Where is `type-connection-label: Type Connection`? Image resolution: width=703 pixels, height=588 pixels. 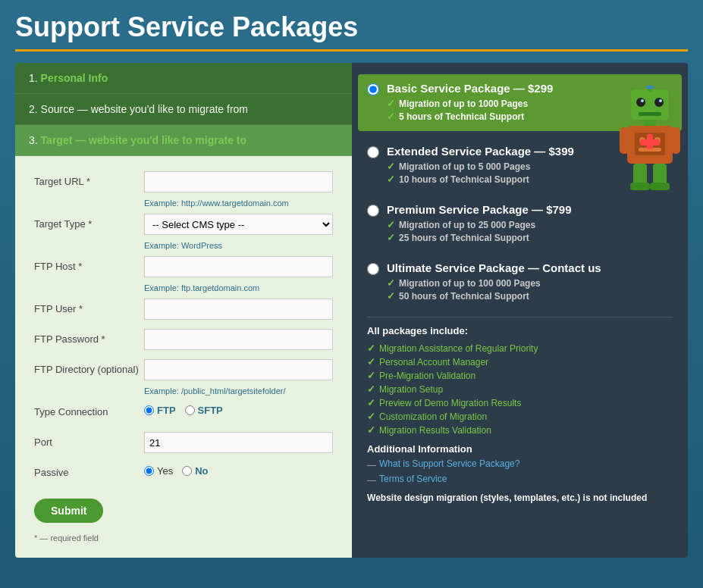
type-connection-label: Type Connection is located at coordinates (89, 409).